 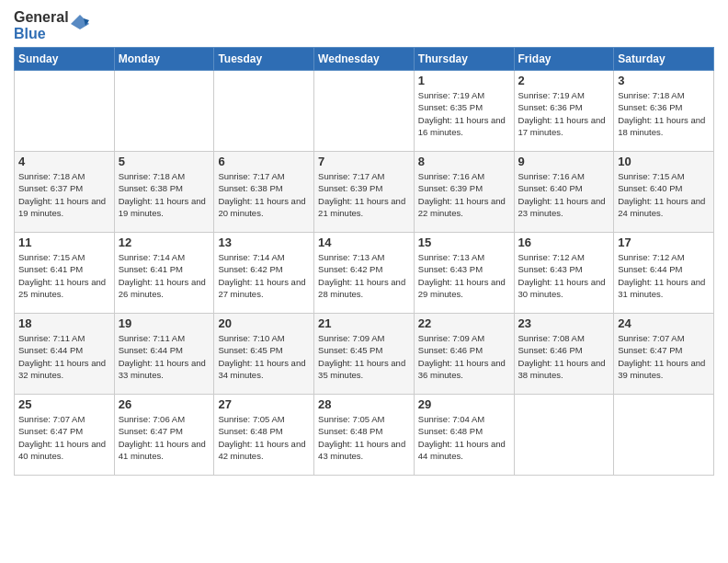 What do you see at coordinates (41, 34) in the screenshot?
I see `logo-blue: Blue` at bounding box center [41, 34].